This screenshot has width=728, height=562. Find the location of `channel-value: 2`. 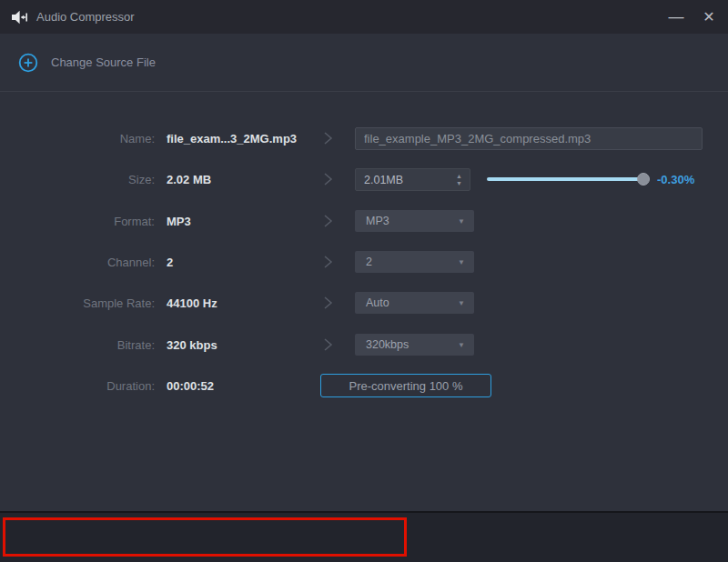

channel-value: 2 is located at coordinates (169, 262).